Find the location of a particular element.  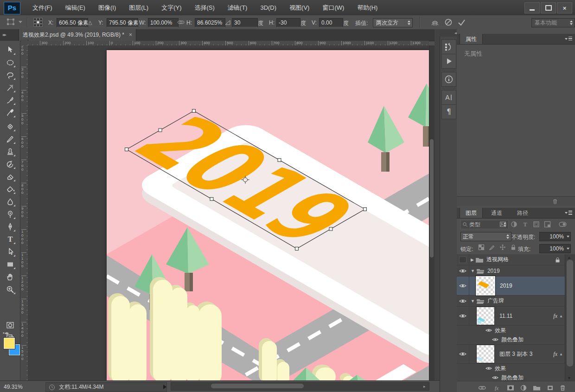

layers-scrollbar-thumb is located at coordinates (570, 313).